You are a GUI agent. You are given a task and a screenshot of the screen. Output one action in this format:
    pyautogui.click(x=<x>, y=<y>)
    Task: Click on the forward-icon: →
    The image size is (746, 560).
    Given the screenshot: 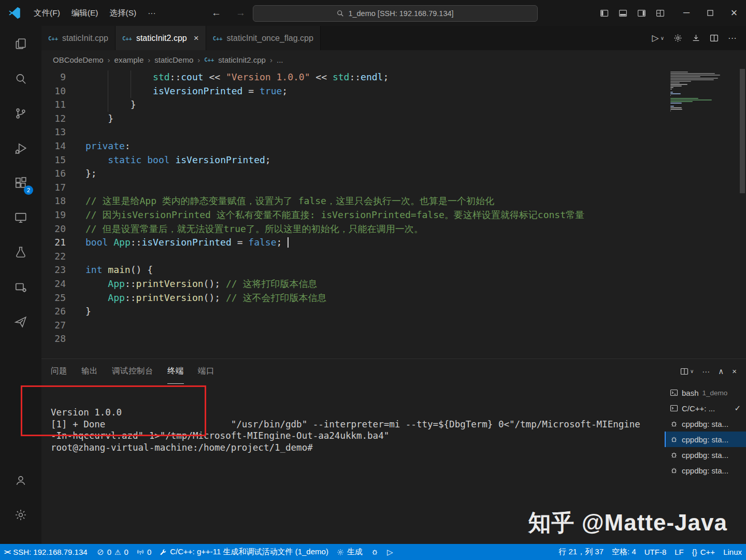 What is the action you would take?
    pyautogui.click(x=240, y=13)
    